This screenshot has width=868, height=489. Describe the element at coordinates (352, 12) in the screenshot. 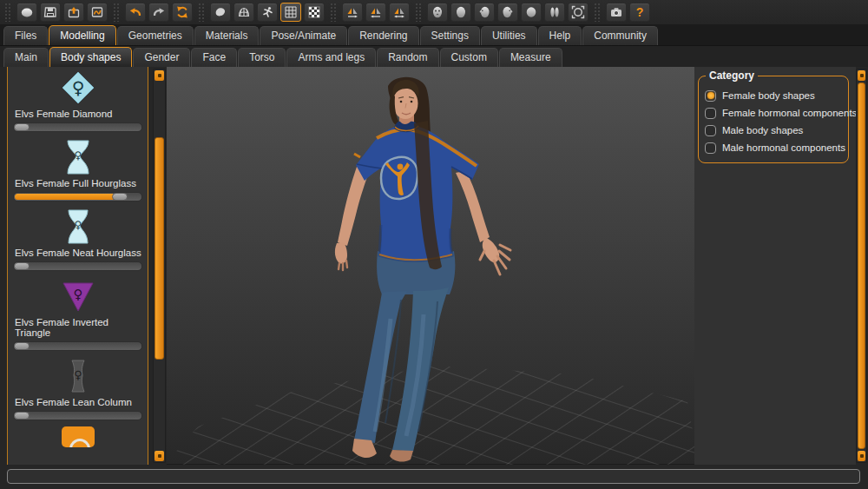

I see `symmetry-right-icon` at that location.